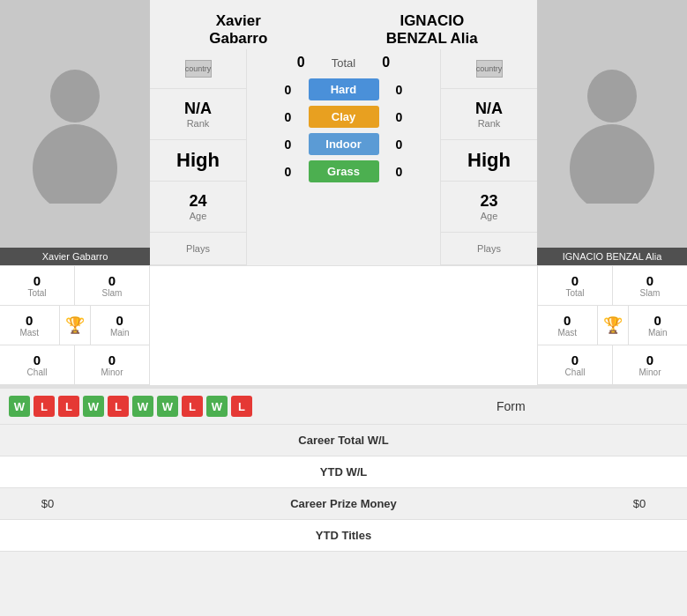 The image size is (687, 616). Describe the element at coordinates (198, 109) in the screenshot. I see `left-rank-value: N/A` at that location.